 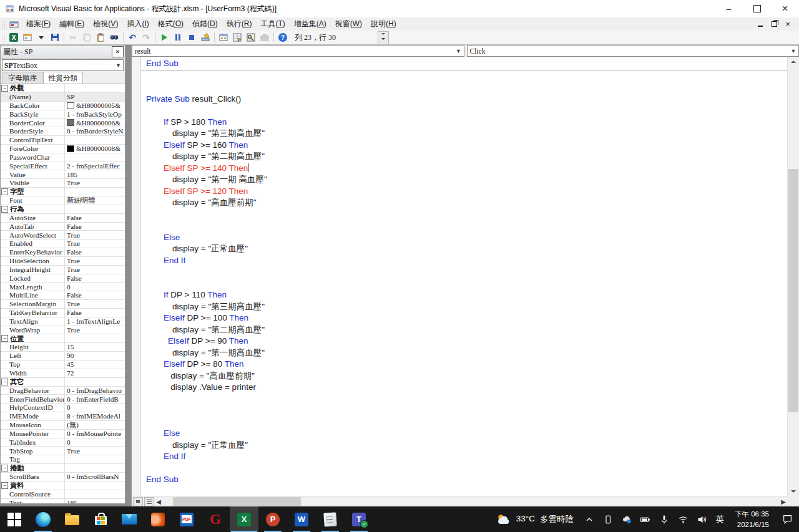 I want to click on break-button, so click(x=178, y=37).